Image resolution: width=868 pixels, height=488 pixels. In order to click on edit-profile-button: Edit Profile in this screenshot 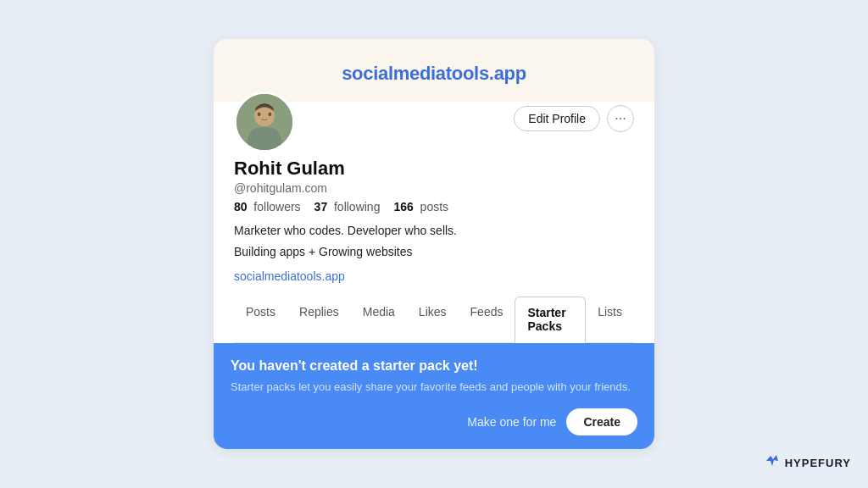, I will do `click(557, 119)`.